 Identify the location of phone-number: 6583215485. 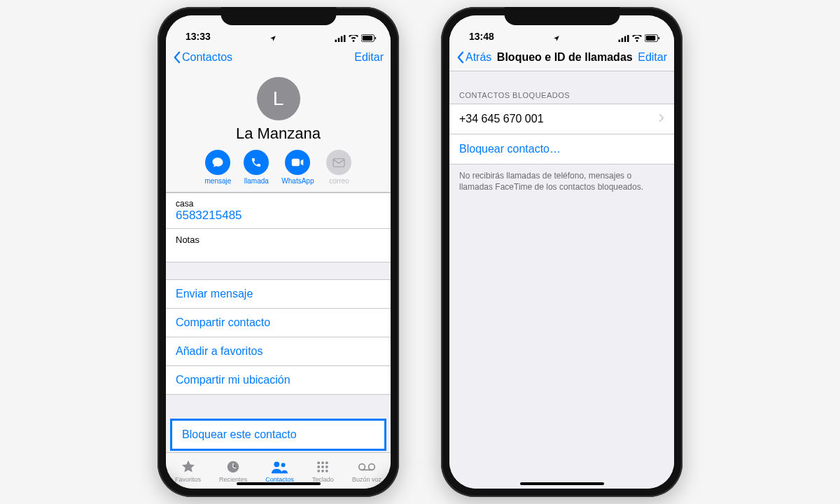
(279, 216).